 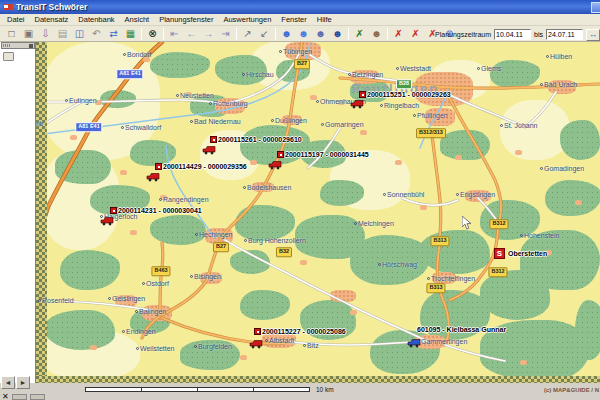 What do you see at coordinates (528, 254) in the screenshot?
I see `depot-label-text: Oberstetten` at bounding box center [528, 254].